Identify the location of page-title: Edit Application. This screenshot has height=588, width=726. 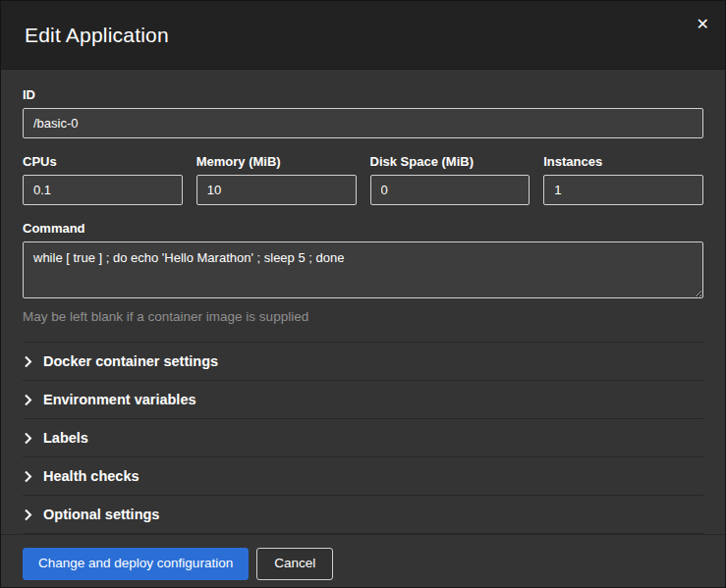
(96, 35).